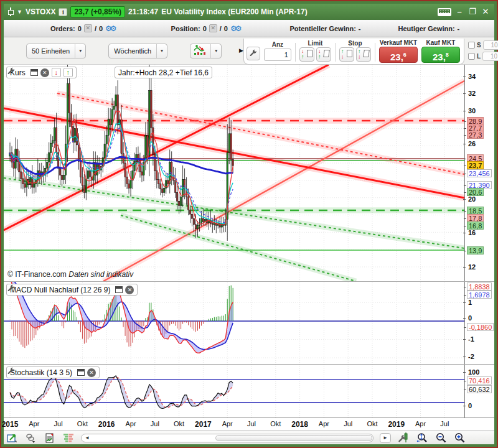 The width and height of the screenshot is (498, 448). I want to click on time-axis-label: 2015, so click(10, 424).